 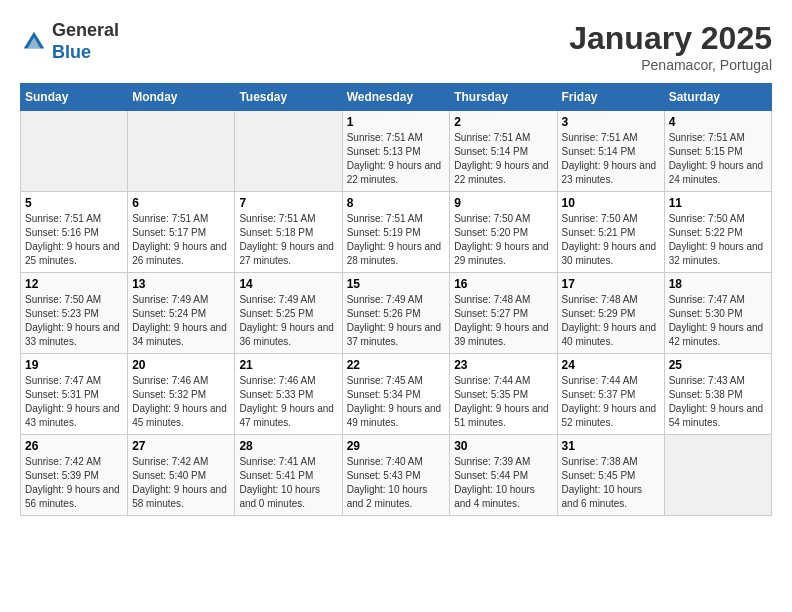 I want to click on day-cell: 6Sunrise: 7:51 AMSunset: 5:17 PMDaylight…, so click(x=182, y=232).